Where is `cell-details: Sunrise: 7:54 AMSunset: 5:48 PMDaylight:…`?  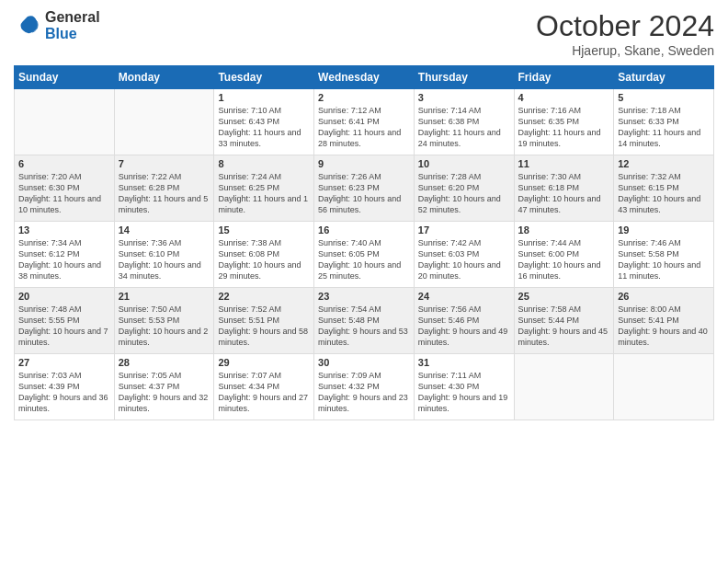
cell-details: Sunrise: 7:54 AMSunset: 5:48 PMDaylight:… is located at coordinates (363, 326).